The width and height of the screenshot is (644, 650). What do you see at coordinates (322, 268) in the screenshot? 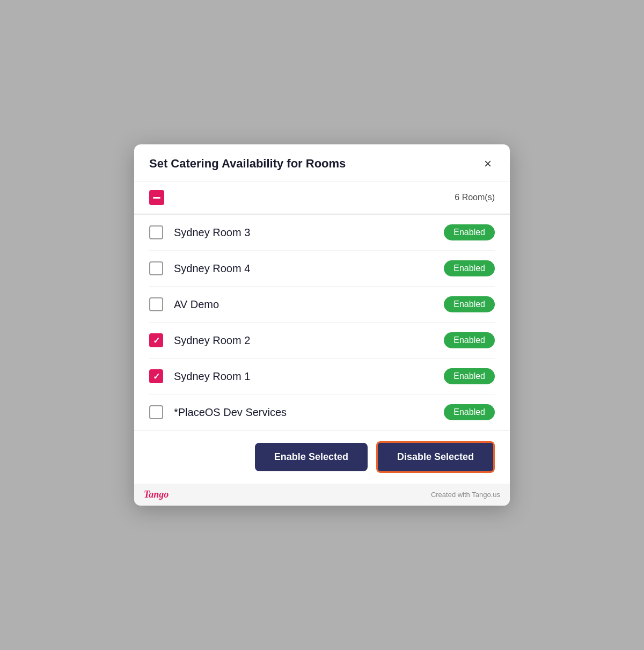
I see `table-row: Sydney Room 4Enabled` at bounding box center [322, 268].